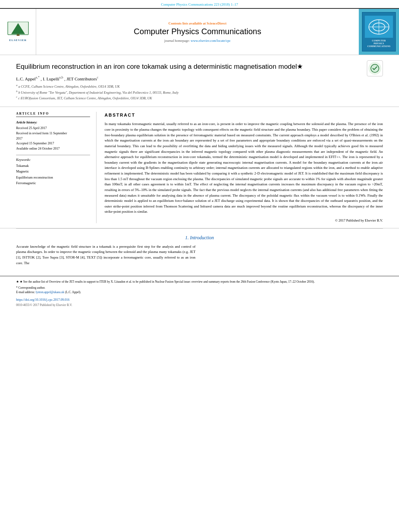 This screenshot has width=399, height=532. What do you see at coordinates (244, 167) in the screenshot?
I see `abstract-column: Abstract In many tokamaks ferromagnetic …` at bounding box center [244, 167].